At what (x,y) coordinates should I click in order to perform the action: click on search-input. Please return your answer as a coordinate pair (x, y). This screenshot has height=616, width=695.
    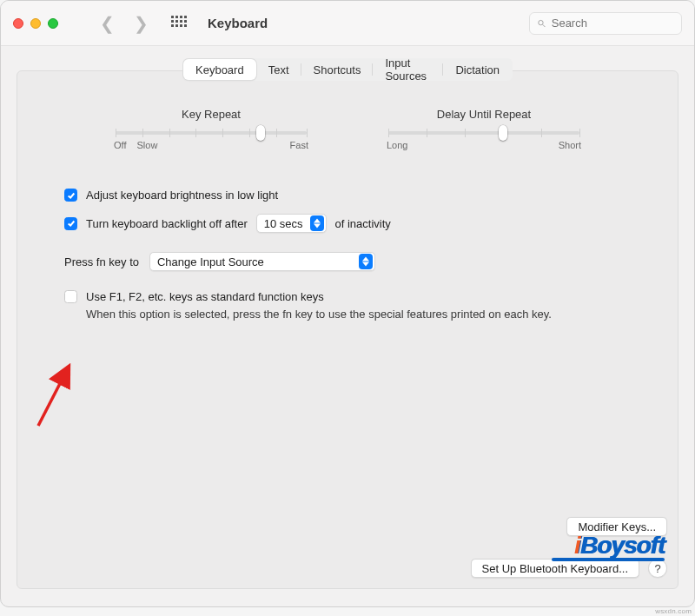
    Looking at the image, I should click on (613, 23).